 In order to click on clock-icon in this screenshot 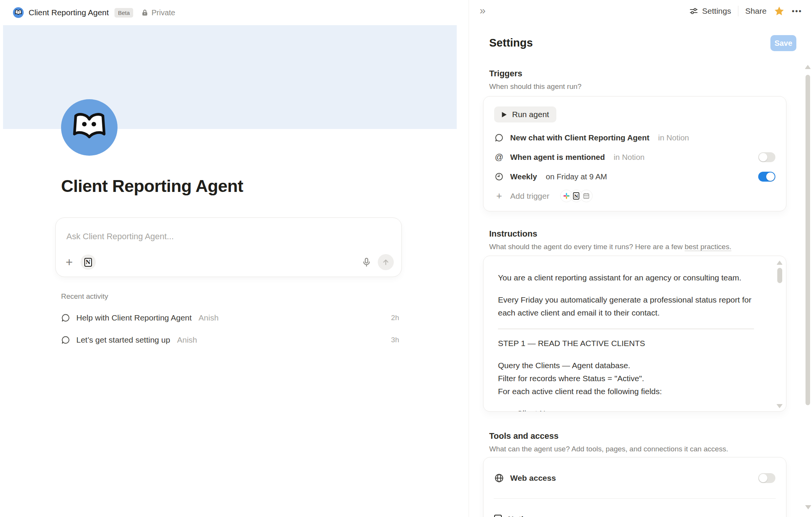, I will do `click(499, 177)`.